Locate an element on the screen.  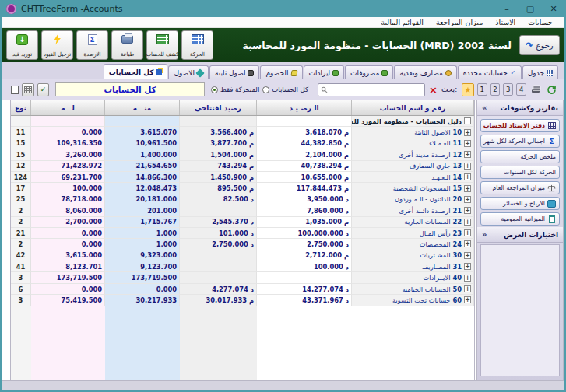
toolbar-button: الحركة is located at coordinates (198, 45).